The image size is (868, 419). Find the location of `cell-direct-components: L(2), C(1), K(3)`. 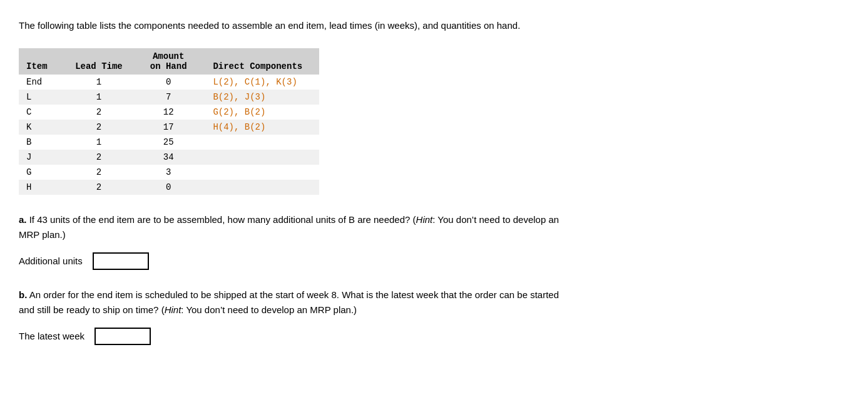

cell-direct-components: L(2), C(1), K(3) is located at coordinates (260, 82).